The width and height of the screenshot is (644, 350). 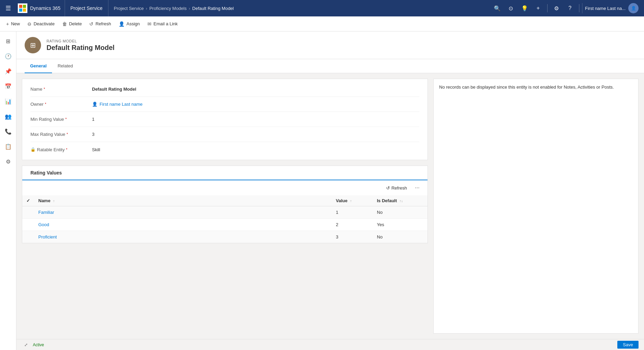 What do you see at coordinates (225, 89) in the screenshot?
I see `field-row-name: Name * Default Rating Model` at bounding box center [225, 89].